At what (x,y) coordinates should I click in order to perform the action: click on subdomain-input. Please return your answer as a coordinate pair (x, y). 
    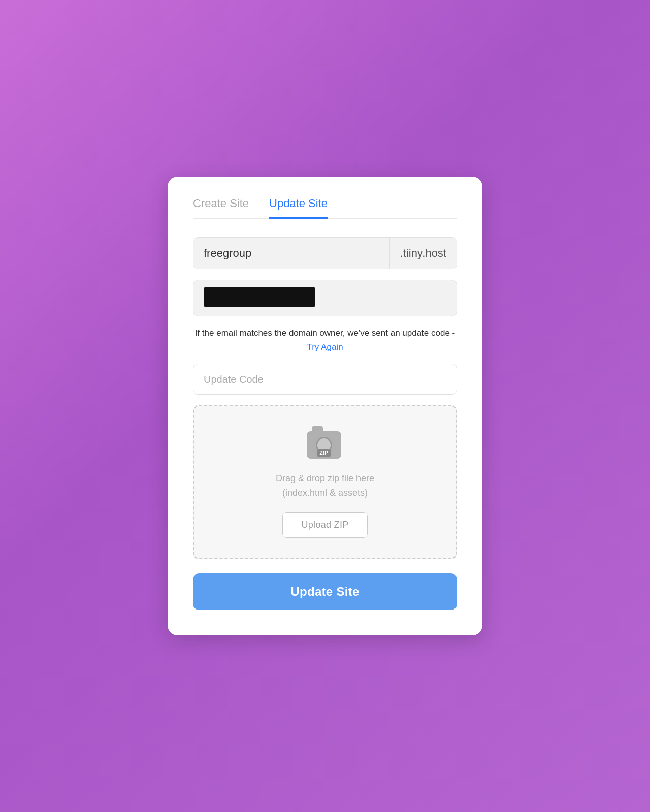
    Looking at the image, I should click on (291, 253).